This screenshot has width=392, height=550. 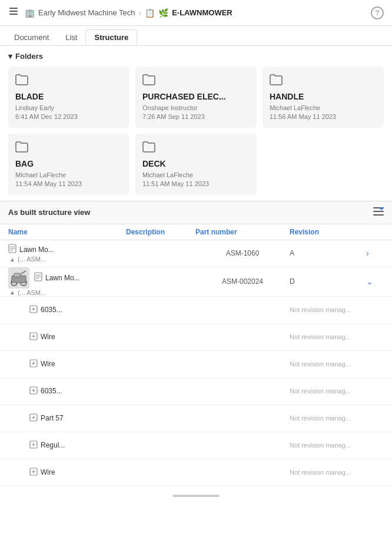 What do you see at coordinates (202, 13) in the screenshot?
I see `breadcrumb-project-label: E-LAWNMOWER` at bounding box center [202, 13].